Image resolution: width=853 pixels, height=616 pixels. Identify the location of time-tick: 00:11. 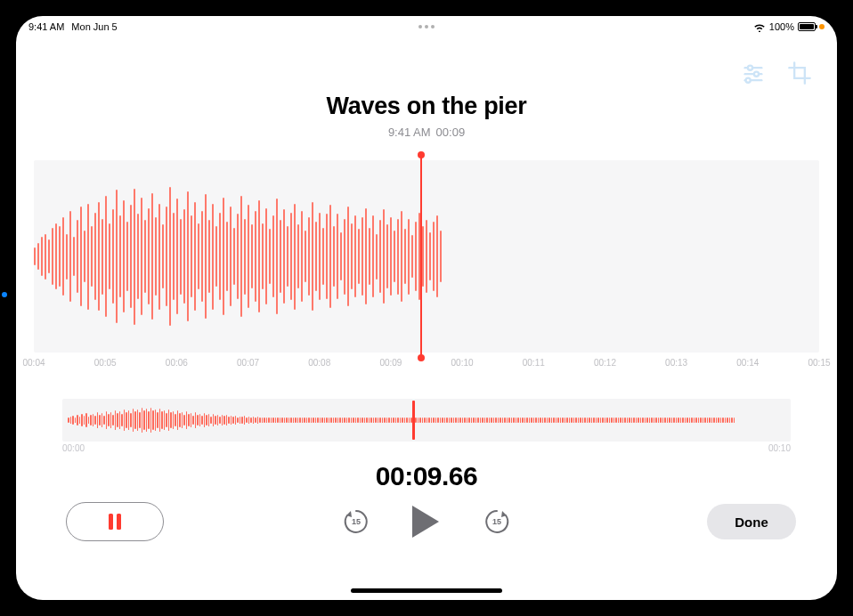
(534, 363).